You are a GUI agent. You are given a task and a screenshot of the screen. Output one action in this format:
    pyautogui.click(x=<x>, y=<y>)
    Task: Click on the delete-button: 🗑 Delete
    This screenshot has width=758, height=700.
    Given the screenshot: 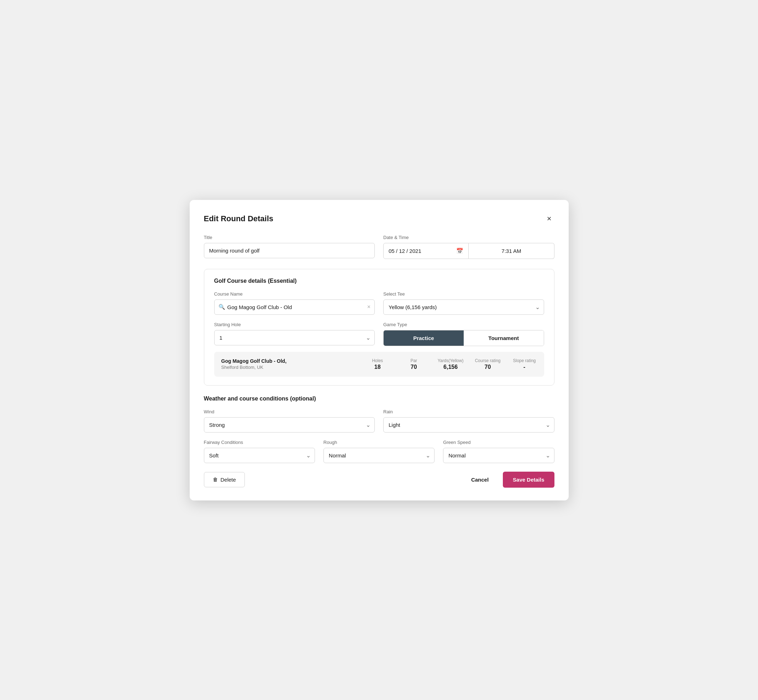 What is the action you would take?
    pyautogui.click(x=224, y=480)
    